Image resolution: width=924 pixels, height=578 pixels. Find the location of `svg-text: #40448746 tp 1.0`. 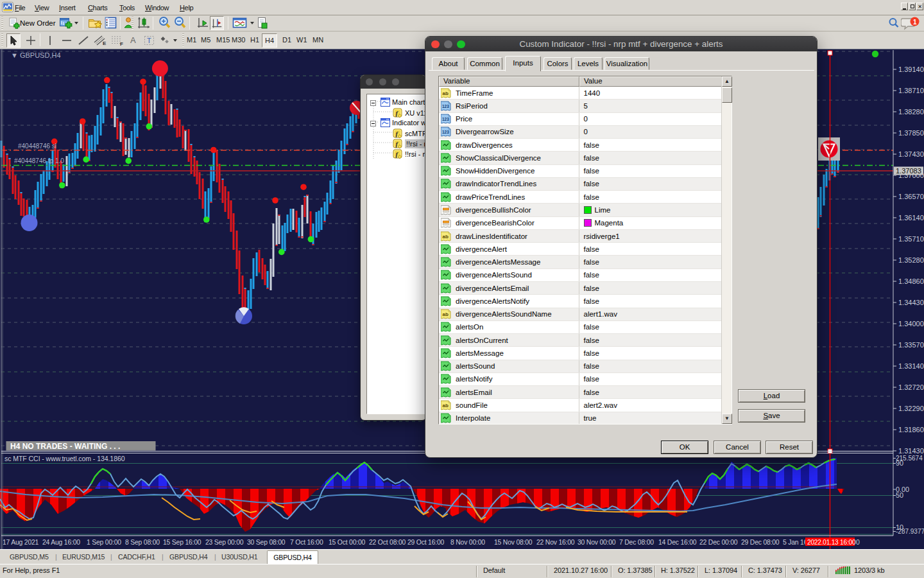

svg-text: #40448746 tp 1.0 is located at coordinates (39, 161).